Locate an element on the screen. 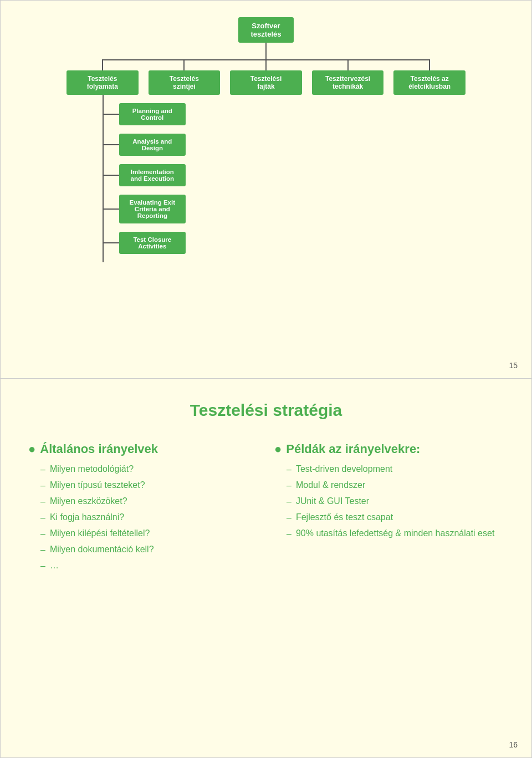 This screenshot has width=532, height=758. right-main-bullet: ● Példák az irányelvekre: is located at coordinates (389, 449).